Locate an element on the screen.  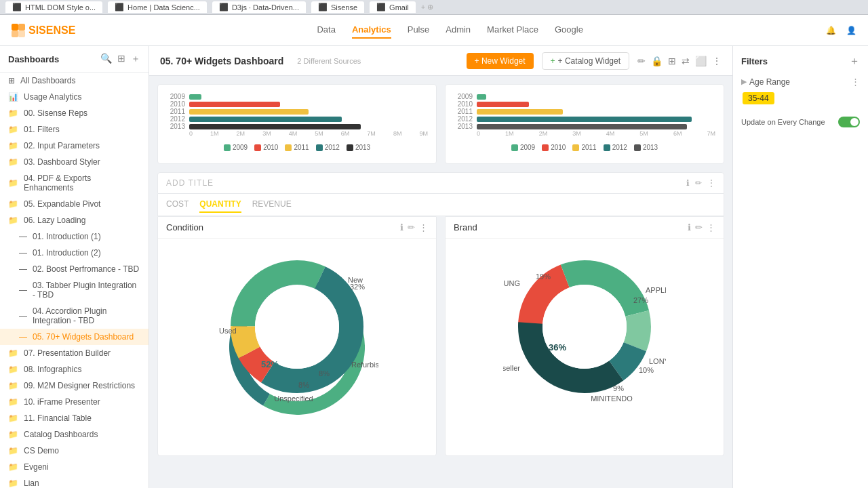
age-range-label: Age Range is located at coordinates (800, 82).